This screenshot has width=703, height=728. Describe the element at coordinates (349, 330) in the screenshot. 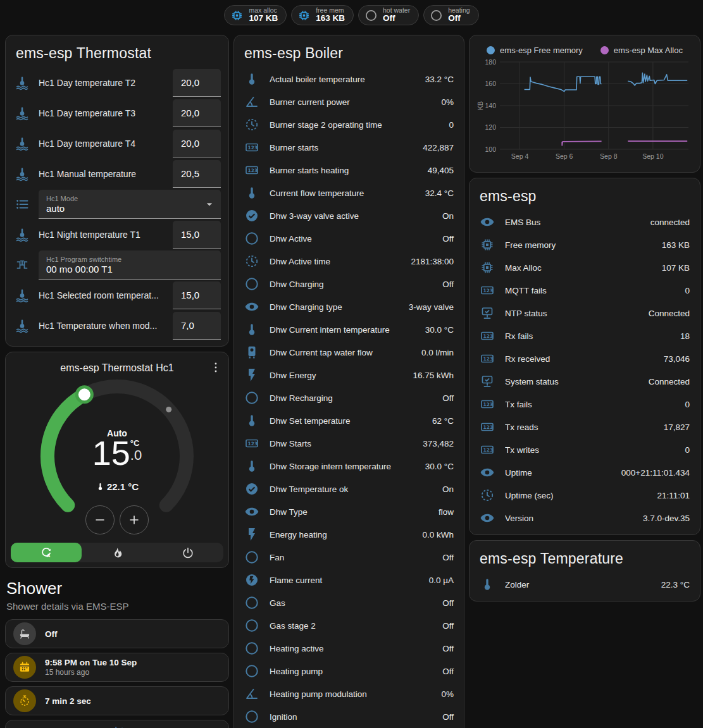

I see `entity-row: Dhw Current intern temperature 30.0 °C` at that location.